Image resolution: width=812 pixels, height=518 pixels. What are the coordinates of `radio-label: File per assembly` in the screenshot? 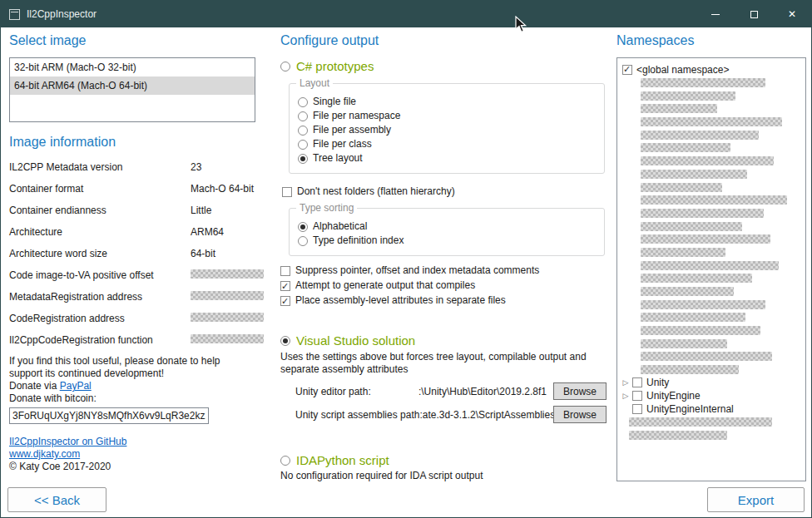 It's located at (352, 130).